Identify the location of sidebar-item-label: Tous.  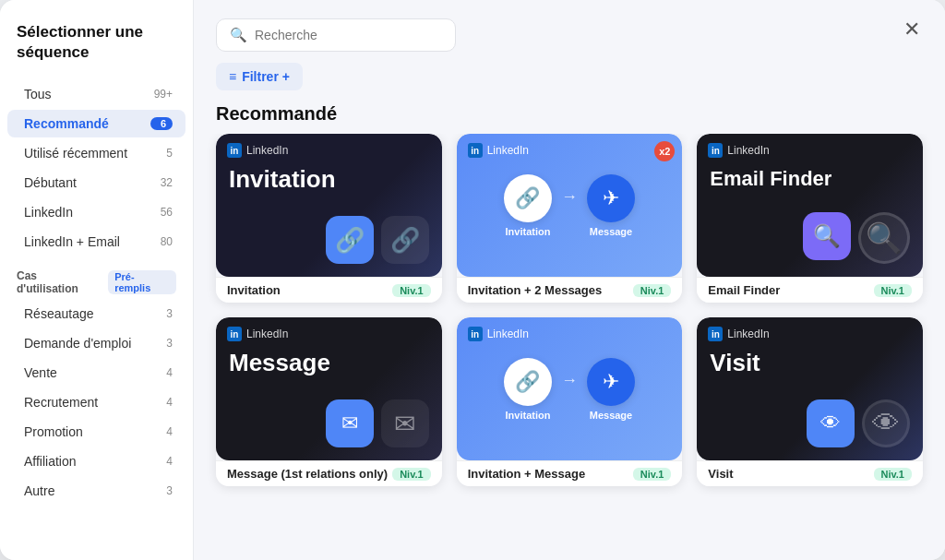
(87, 94).